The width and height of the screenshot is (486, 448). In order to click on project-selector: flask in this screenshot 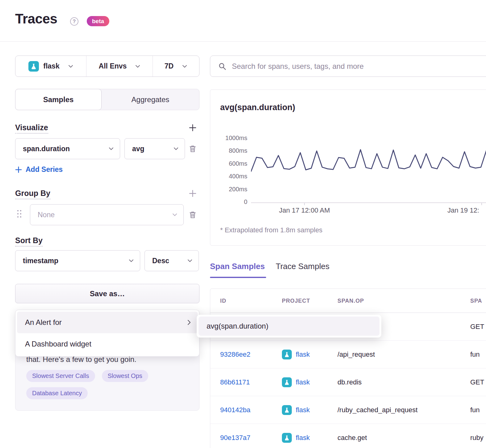, I will do `click(51, 66)`.